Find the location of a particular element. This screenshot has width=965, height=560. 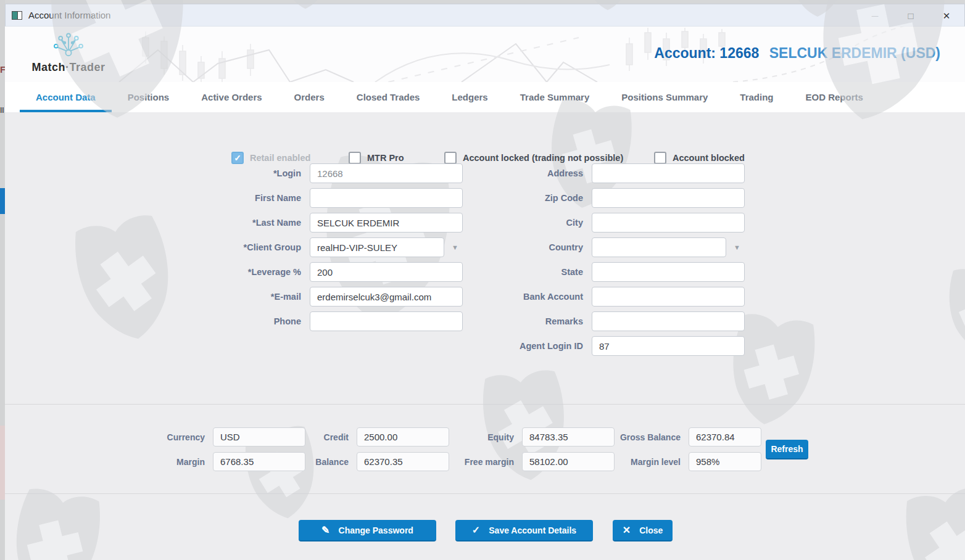

account-title: Account: 12668 SELCUK ERDEMIR (USD) is located at coordinates (797, 53).